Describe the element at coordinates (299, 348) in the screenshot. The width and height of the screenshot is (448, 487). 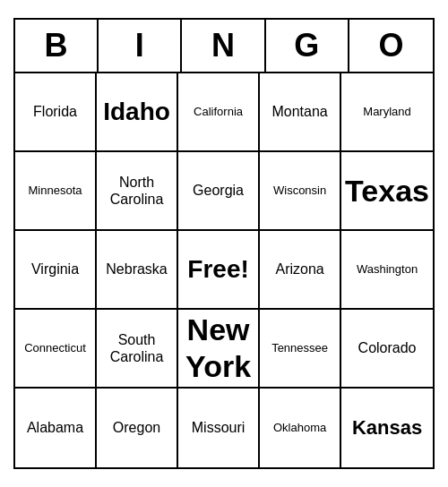
I see `cell-text-3-3: Tennessee` at that location.